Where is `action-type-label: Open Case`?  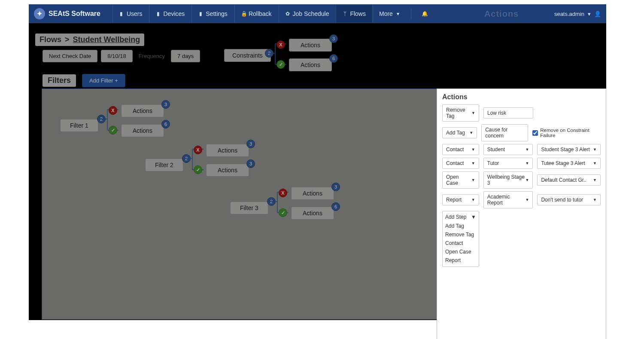
action-type-label: Open Case is located at coordinates (459, 180).